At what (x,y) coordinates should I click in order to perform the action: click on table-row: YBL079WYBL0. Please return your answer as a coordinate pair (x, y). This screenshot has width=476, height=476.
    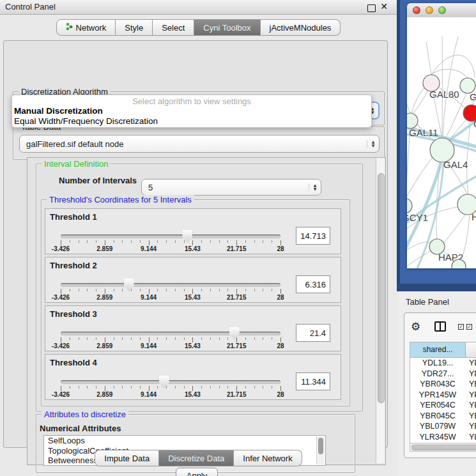
    Looking at the image, I should click on (443, 427).